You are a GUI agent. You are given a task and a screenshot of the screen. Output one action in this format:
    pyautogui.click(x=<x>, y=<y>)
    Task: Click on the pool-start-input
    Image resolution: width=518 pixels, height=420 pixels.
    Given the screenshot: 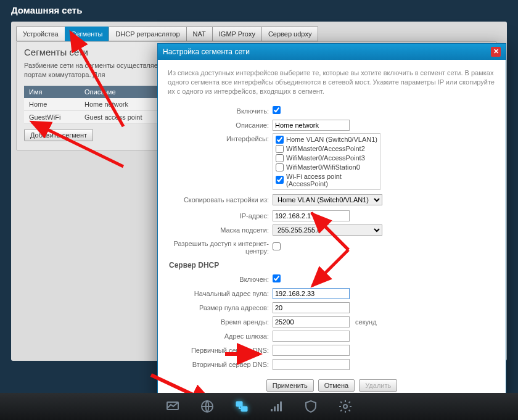 What is the action you would take?
    pyautogui.click(x=311, y=294)
    